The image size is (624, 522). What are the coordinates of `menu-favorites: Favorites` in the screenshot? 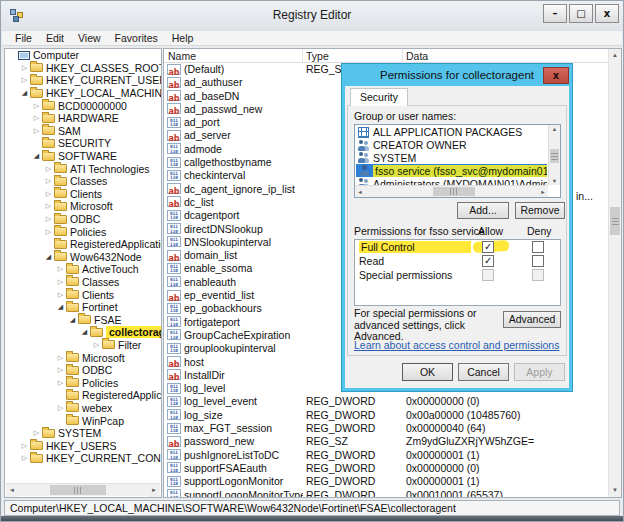 It's located at (136, 38).